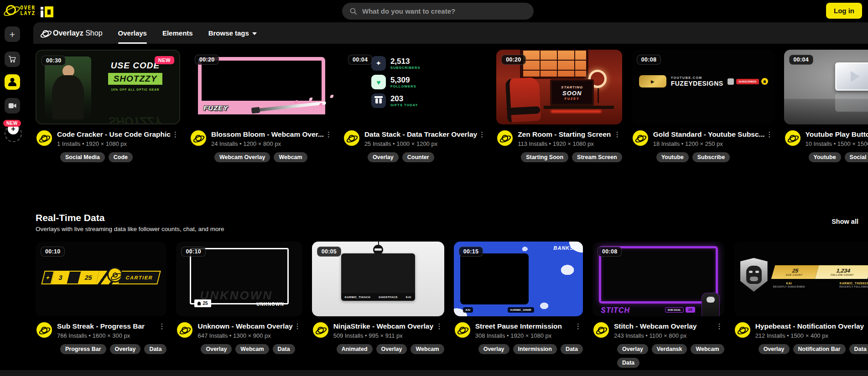 This screenshot has width=868, height=376. What do you see at coordinates (12, 59) in the screenshot?
I see `shop-cart-button` at bounding box center [12, 59].